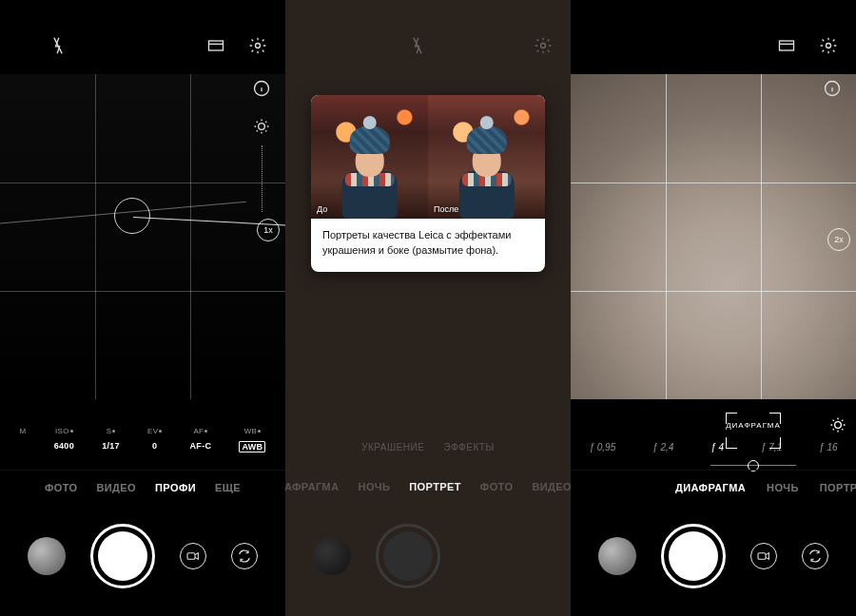 The width and height of the screenshot is (856, 616). I want to click on aperture-opt-selected: ƒ 4, so click(717, 447).